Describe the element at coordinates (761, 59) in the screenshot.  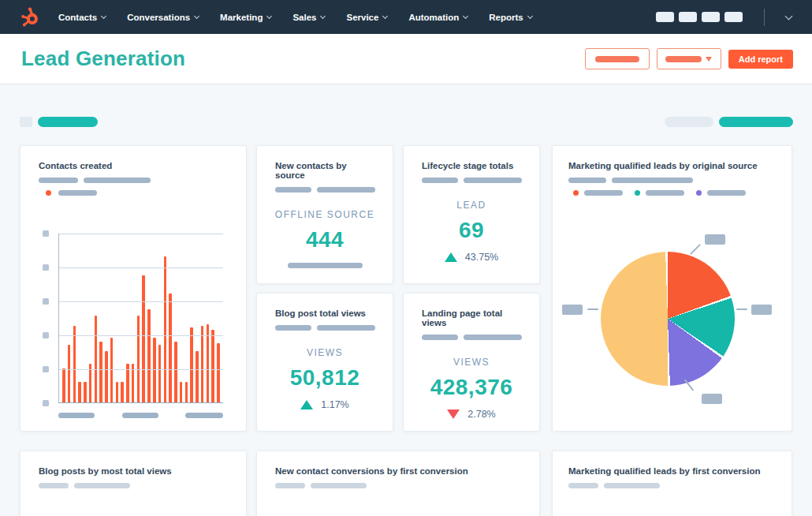
I see `add-report-button: Add report` at that location.